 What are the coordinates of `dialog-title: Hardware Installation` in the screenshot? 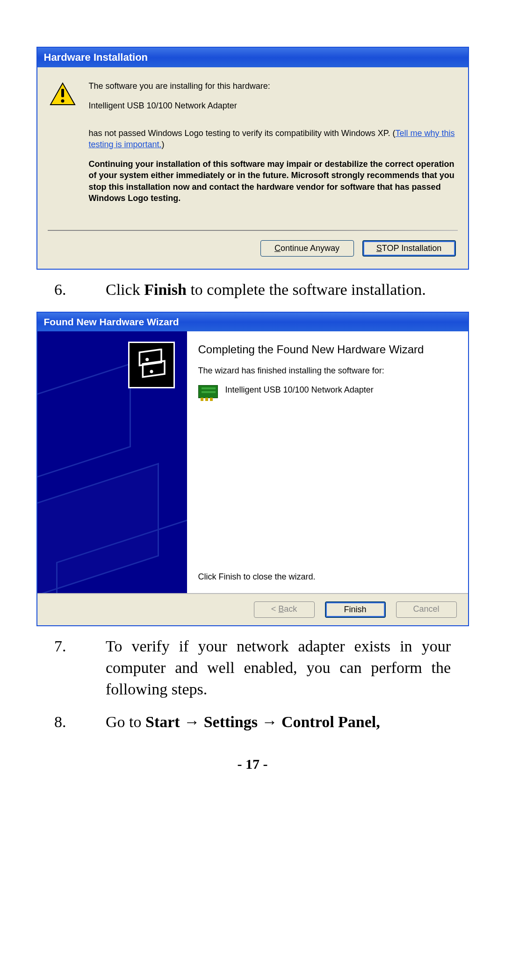 It's located at (252, 57).